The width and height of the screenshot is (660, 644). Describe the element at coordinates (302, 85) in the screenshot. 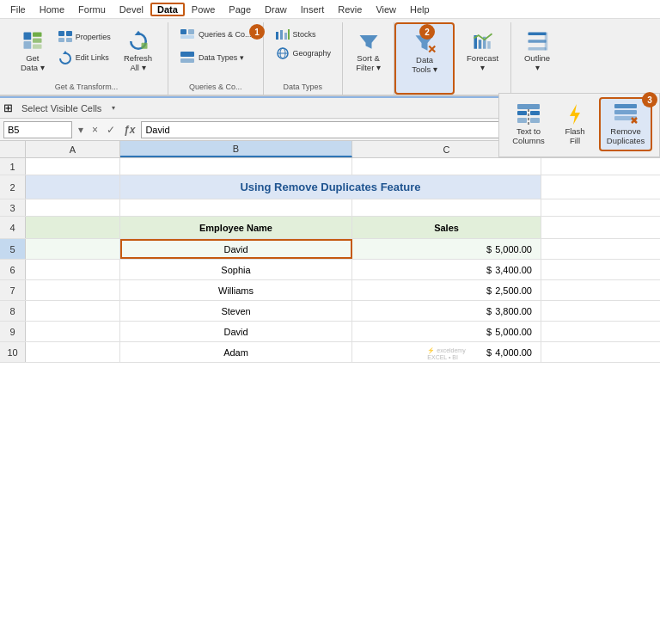

I see `data-types-group-label: Data Types` at that location.